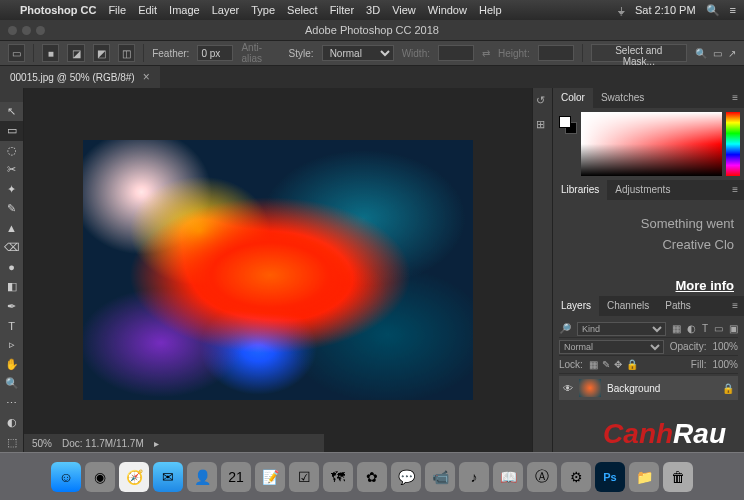  I want to click on history-panel-icon: ↺, so click(543, 101).